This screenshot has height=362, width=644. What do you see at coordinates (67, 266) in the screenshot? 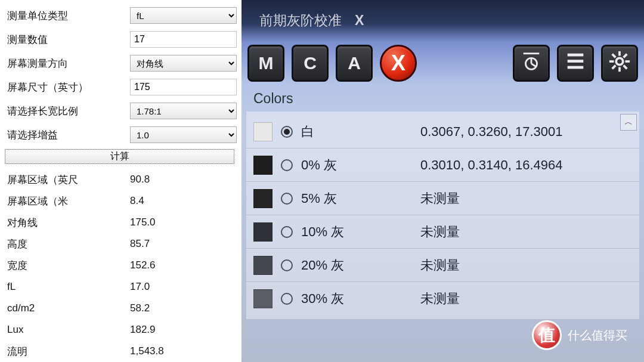
I see `result-label: 宽度` at bounding box center [67, 266].